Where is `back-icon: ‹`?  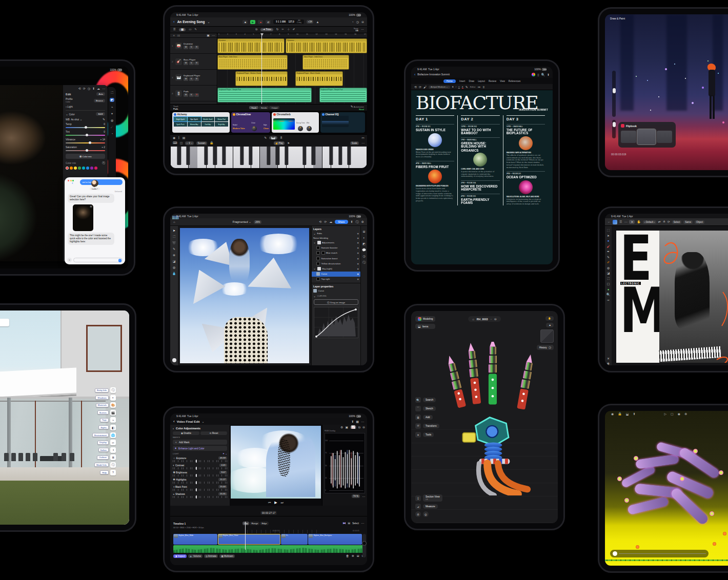
back-icon: ‹ is located at coordinates (73, 183).